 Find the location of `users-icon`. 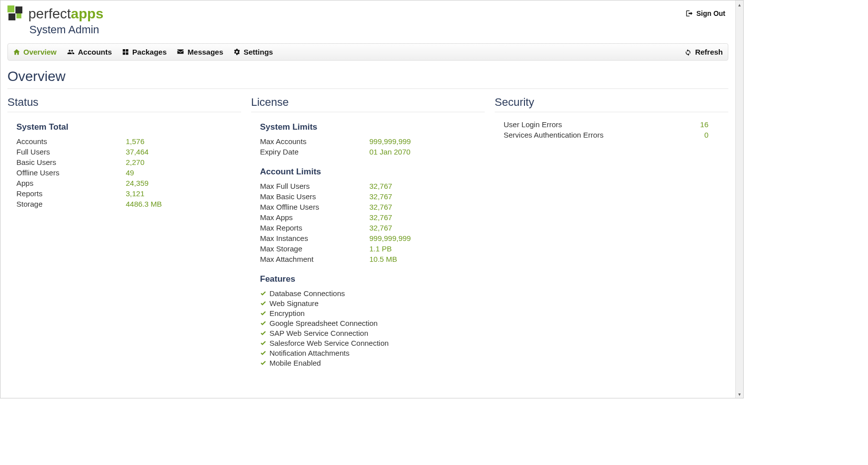

users-icon is located at coordinates (71, 52).